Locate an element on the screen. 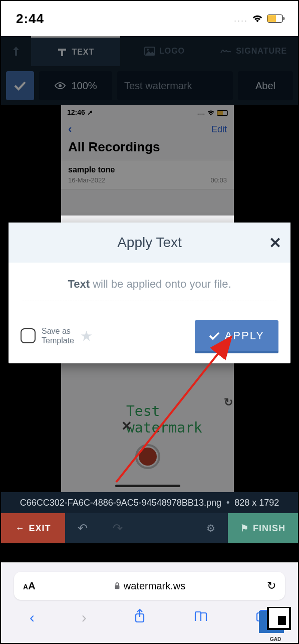 The width and height of the screenshot is (299, 644). tab-label: SIGNATURE is located at coordinates (261, 51).